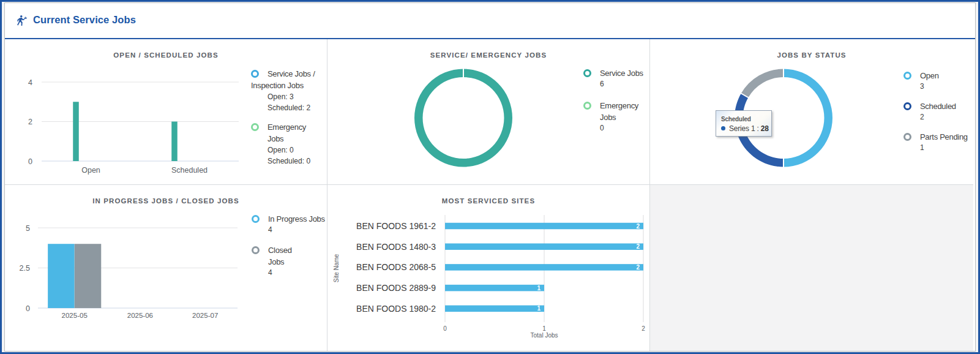 The height and width of the screenshot is (354, 980). Describe the element at coordinates (945, 148) in the screenshot. I see `legend-value: 1` at that location.